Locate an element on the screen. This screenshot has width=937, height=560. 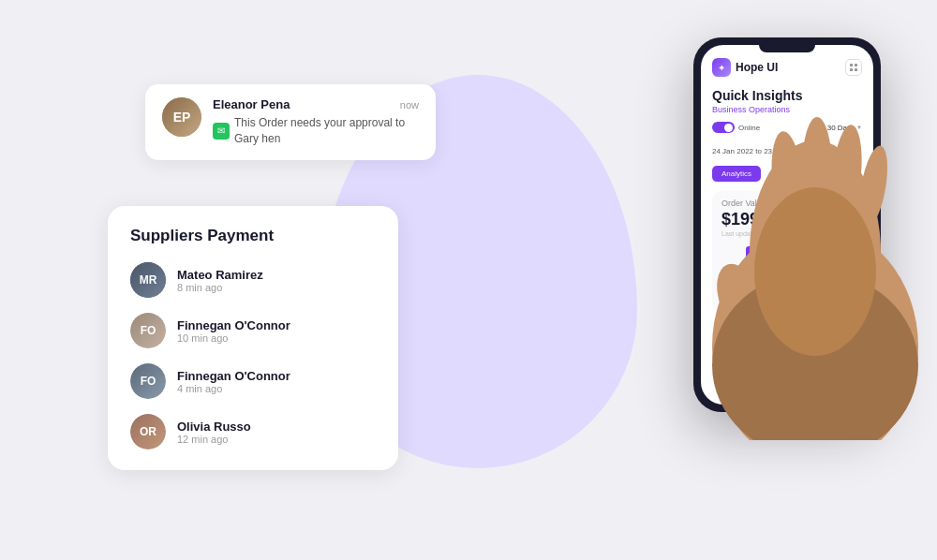
chart-day-label: M is located at coordinates (750, 298).